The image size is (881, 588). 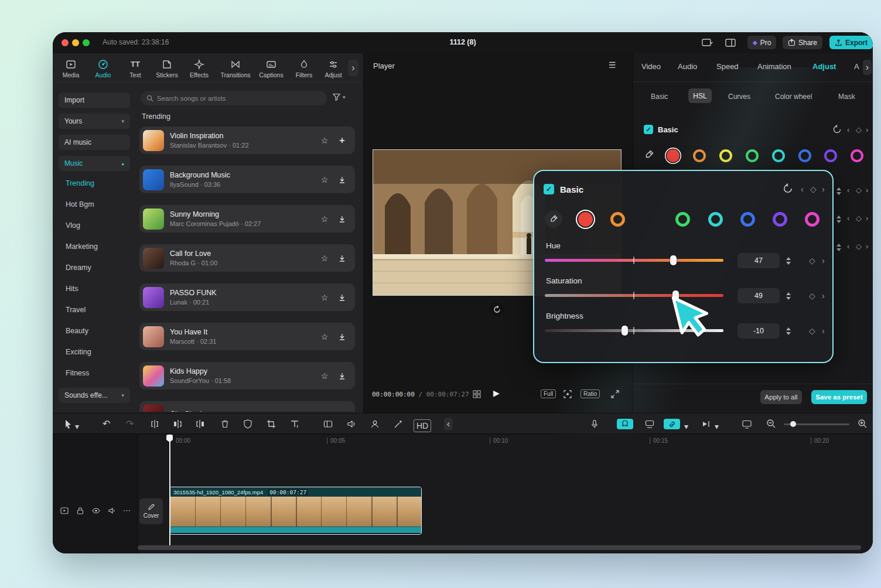 What do you see at coordinates (342, 141) in the screenshot?
I see `add-to-timeline-icon: +` at bounding box center [342, 141].